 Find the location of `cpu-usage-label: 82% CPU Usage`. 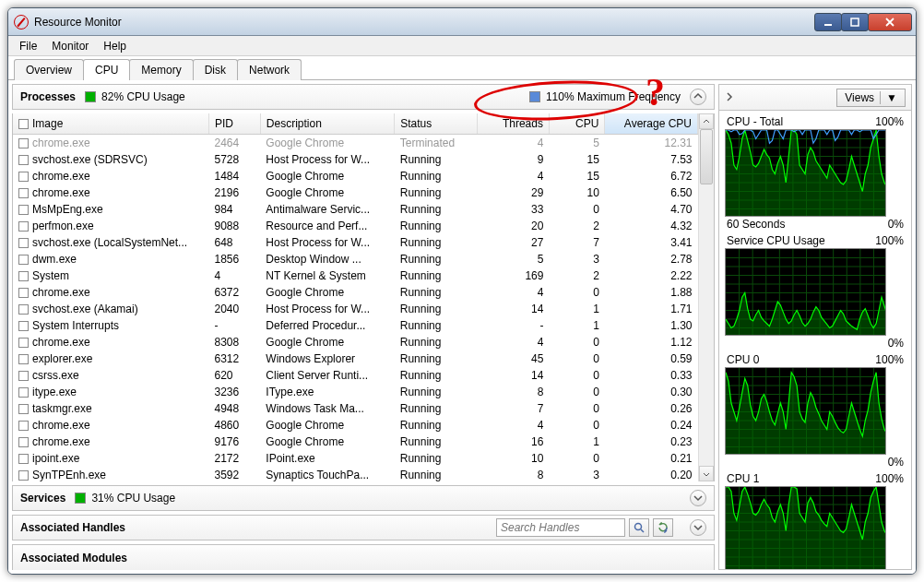

cpu-usage-label: 82% CPU Usage is located at coordinates (144, 97).